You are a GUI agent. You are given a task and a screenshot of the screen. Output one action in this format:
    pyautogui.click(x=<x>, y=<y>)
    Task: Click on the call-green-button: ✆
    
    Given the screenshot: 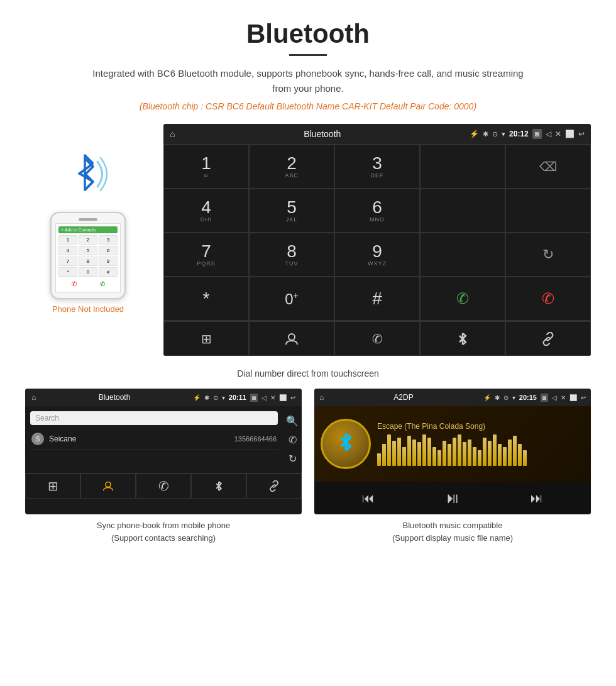 What is the action you would take?
    pyautogui.click(x=463, y=299)
    